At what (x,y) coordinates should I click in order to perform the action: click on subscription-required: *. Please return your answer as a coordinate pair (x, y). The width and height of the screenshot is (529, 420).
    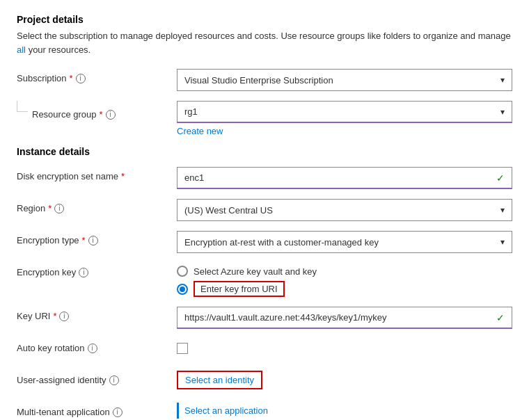
    Looking at the image, I should click on (71, 78).